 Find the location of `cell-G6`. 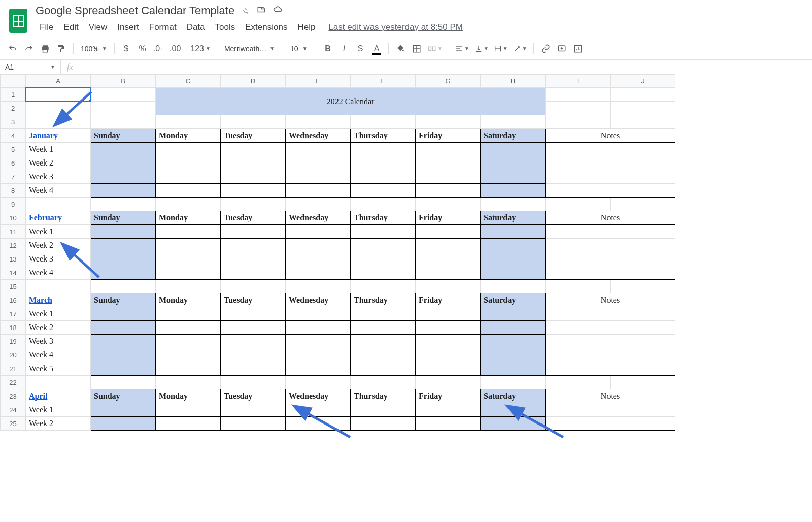

cell-G6 is located at coordinates (448, 164).